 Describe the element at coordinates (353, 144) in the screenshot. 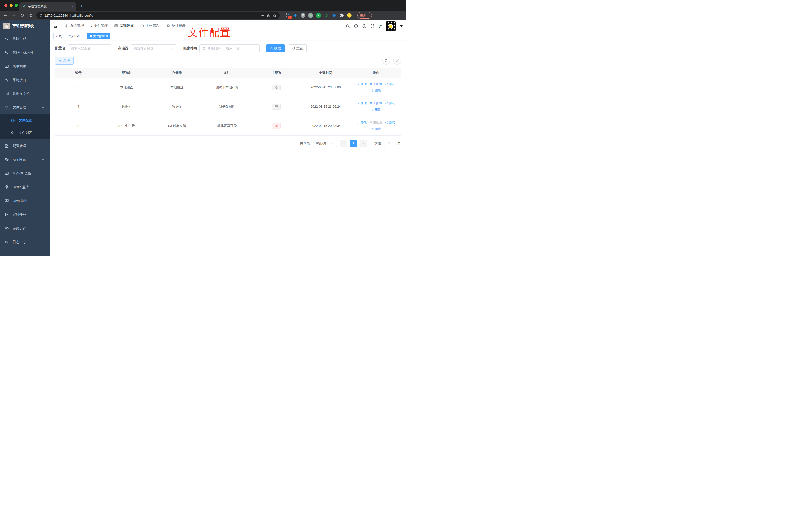

I see `current-page-button: 1` at that location.